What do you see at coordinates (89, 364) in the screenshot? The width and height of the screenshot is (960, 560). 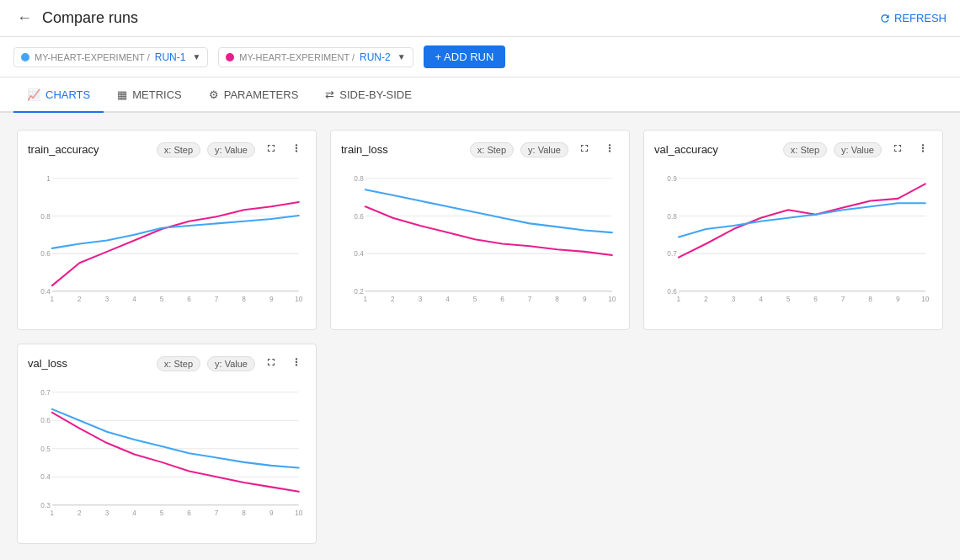 I see `chart-title-val_loss: val_loss` at bounding box center [89, 364].